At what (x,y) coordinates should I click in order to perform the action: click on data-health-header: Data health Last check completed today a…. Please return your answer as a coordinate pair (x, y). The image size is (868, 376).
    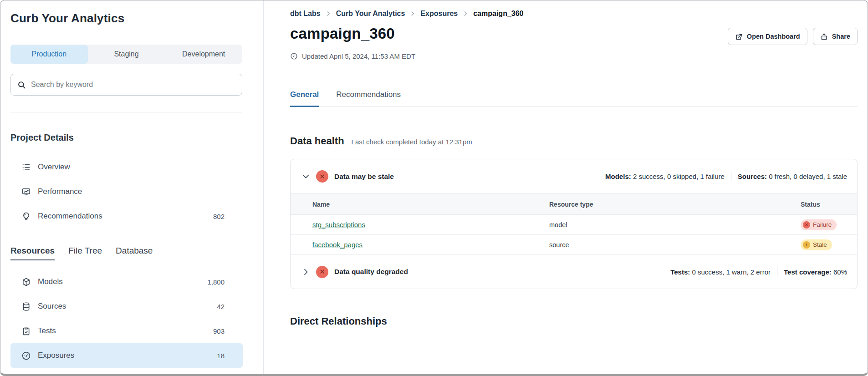
    Looking at the image, I should click on (574, 141).